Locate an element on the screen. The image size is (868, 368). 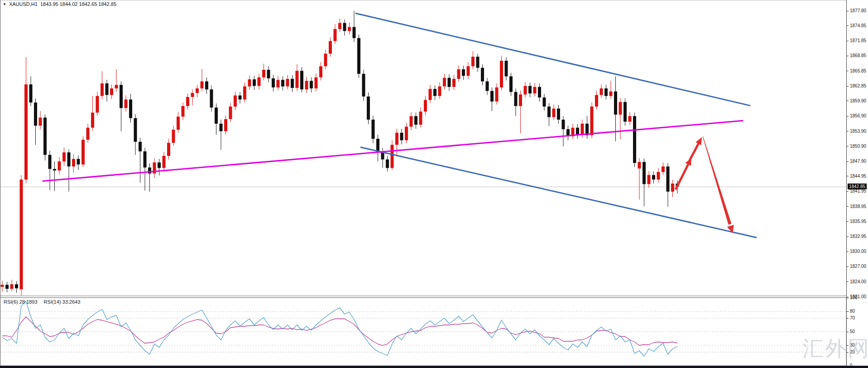
upper-resistance-line is located at coordinates (553, 60).